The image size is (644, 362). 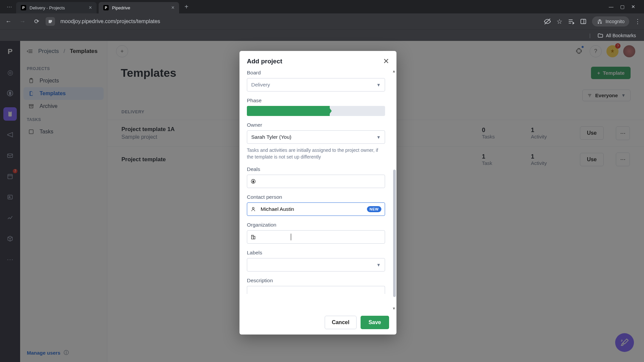 I want to click on panel-icon, so click(x=583, y=21).